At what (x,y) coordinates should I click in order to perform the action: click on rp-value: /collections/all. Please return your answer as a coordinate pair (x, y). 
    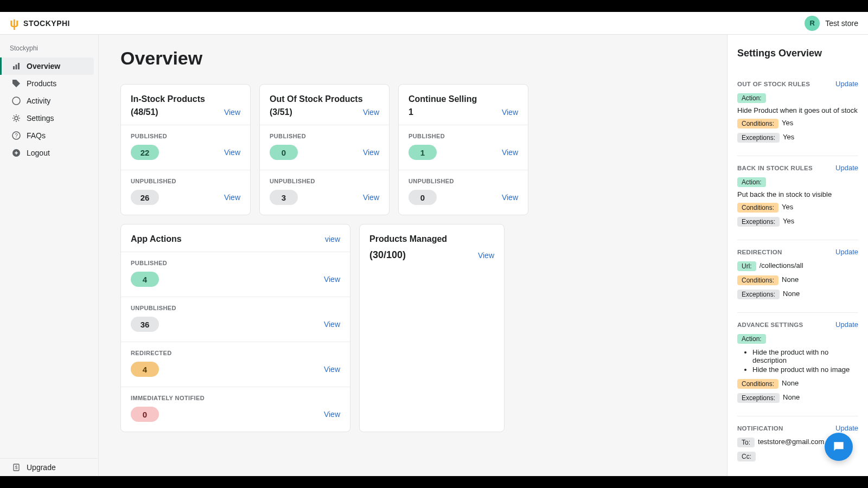
    Looking at the image, I should click on (781, 266).